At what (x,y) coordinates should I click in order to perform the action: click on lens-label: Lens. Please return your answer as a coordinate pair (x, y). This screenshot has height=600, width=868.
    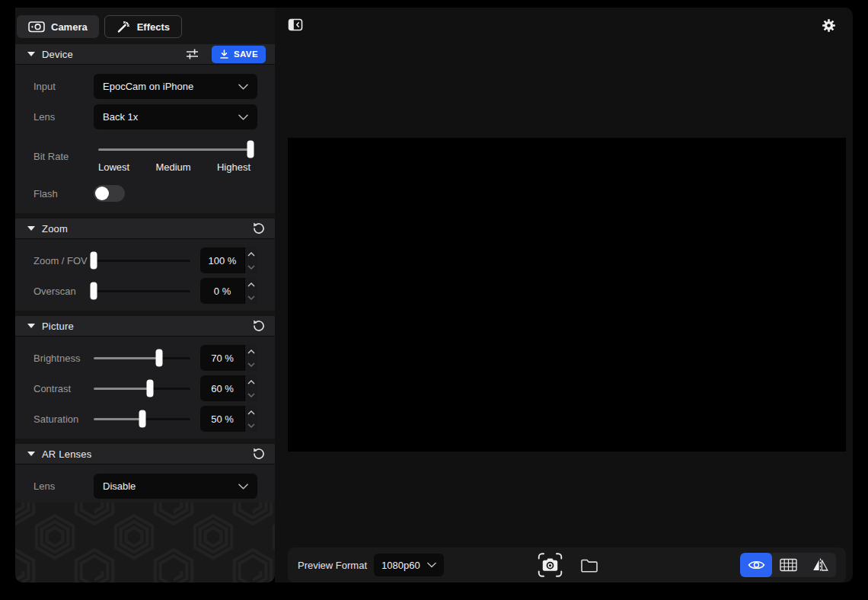
    Looking at the image, I should click on (64, 117).